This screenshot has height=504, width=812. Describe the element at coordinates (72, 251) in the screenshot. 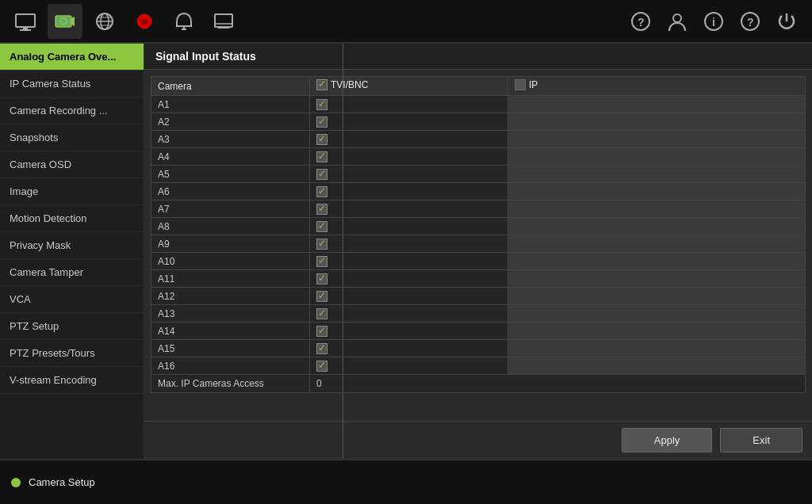

I see `sidebar: Analog Camera Ove...IP Camera StatusCame…` at that location.